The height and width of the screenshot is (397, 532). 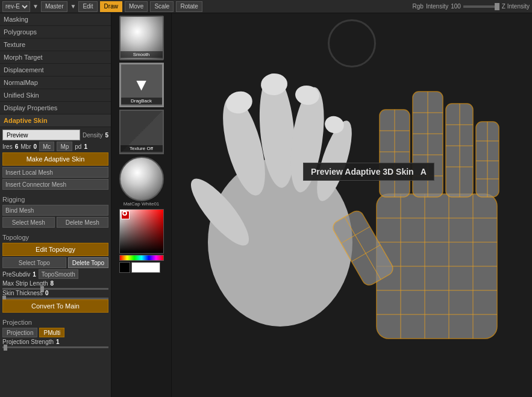 I want to click on toposmooth-btn: TopoSmooth, so click(x=58, y=274).